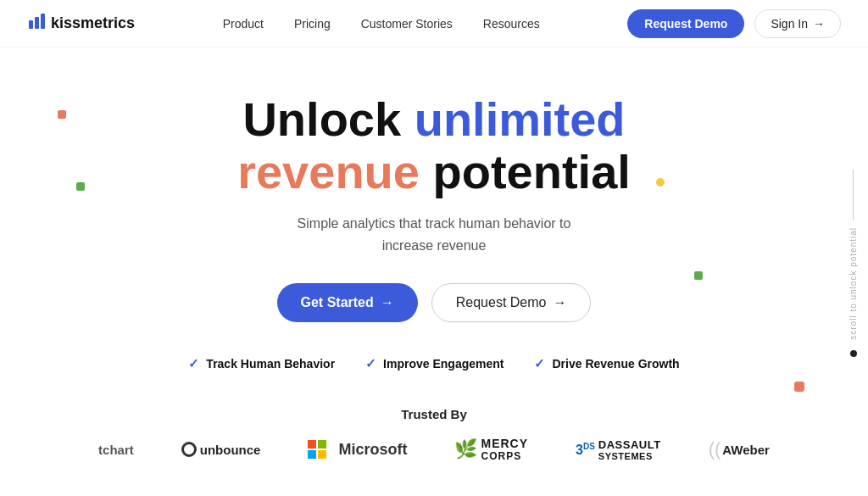  Describe the element at coordinates (312, 24) in the screenshot. I see `nav-link-pricing: Pricing` at that location.